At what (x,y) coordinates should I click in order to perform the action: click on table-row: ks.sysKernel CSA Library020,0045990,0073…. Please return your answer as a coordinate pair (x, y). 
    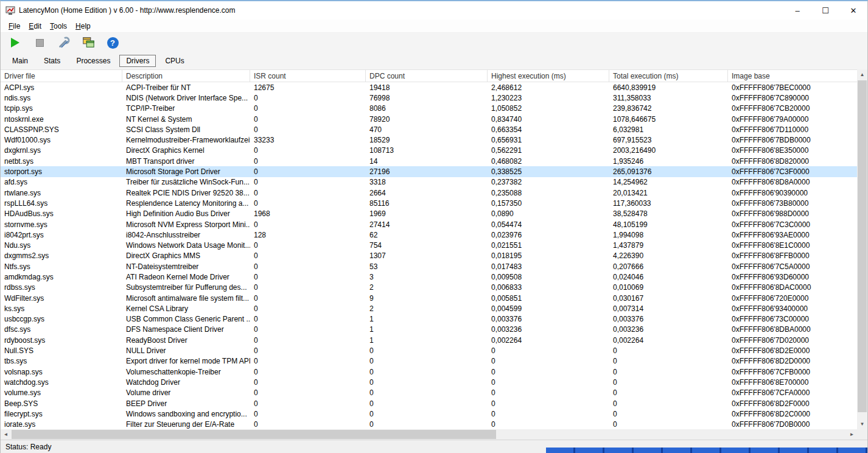
    Looking at the image, I should click on (429, 308).